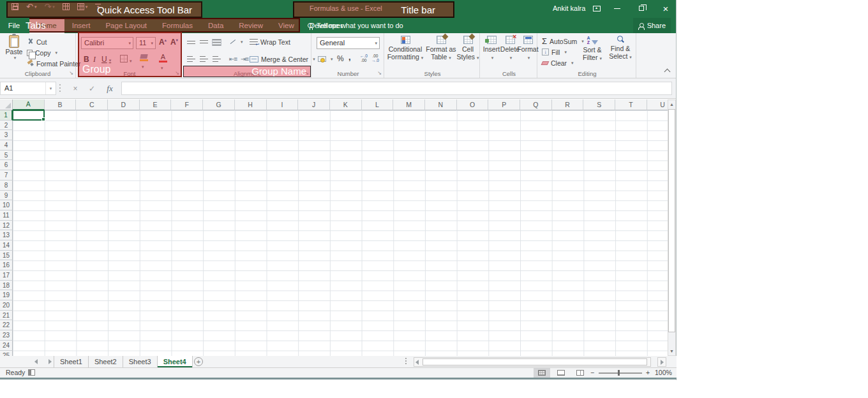  I want to click on insert-cells-button: Insert, so click(491, 48).